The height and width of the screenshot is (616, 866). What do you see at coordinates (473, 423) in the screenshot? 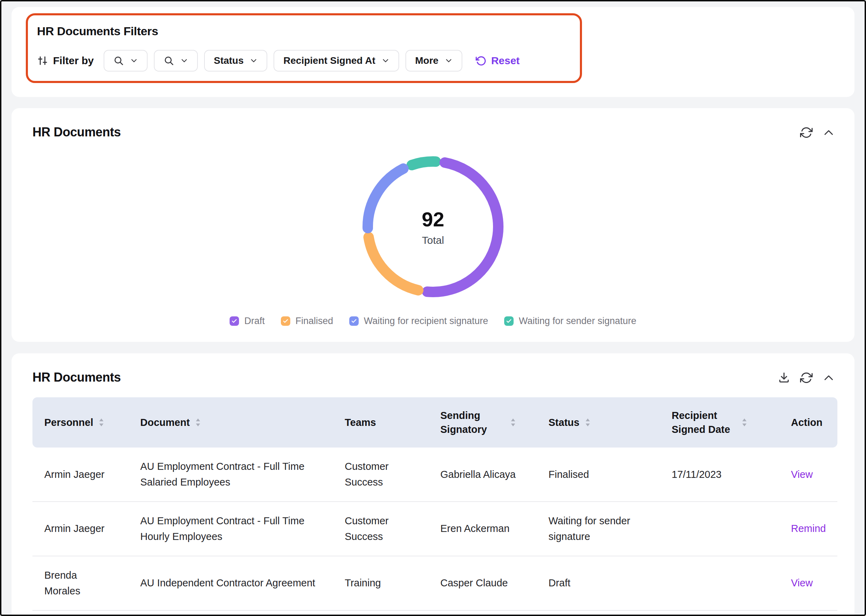
I see `column-header-label: Sending Signatory` at bounding box center [473, 423].